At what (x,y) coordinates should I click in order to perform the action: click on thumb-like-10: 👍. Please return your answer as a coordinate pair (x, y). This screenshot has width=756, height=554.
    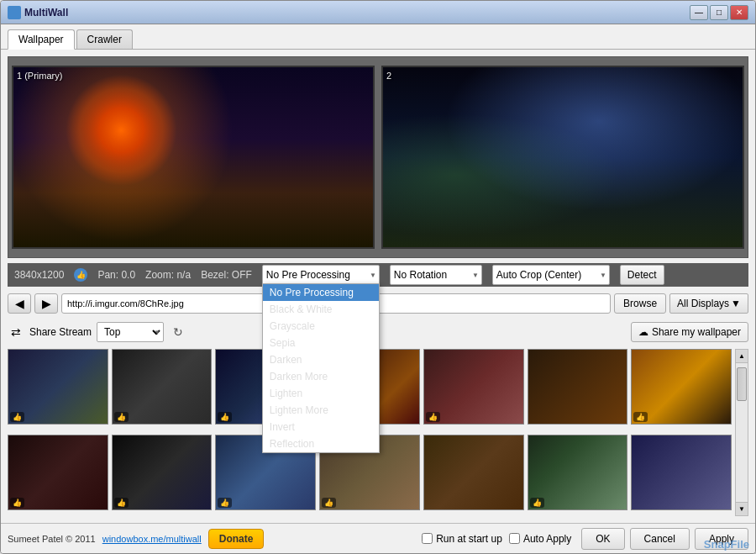
    Looking at the image, I should click on (225, 503).